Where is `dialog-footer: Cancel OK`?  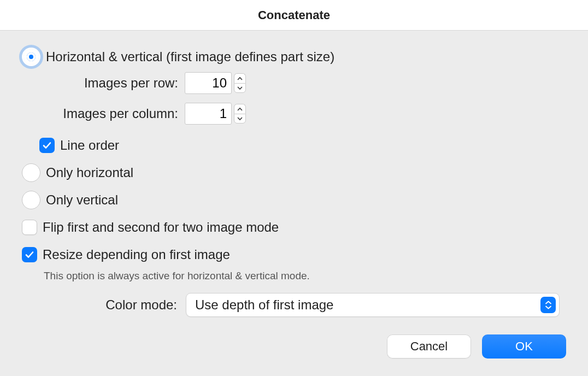 dialog-footer: Cancel OK is located at coordinates (294, 355).